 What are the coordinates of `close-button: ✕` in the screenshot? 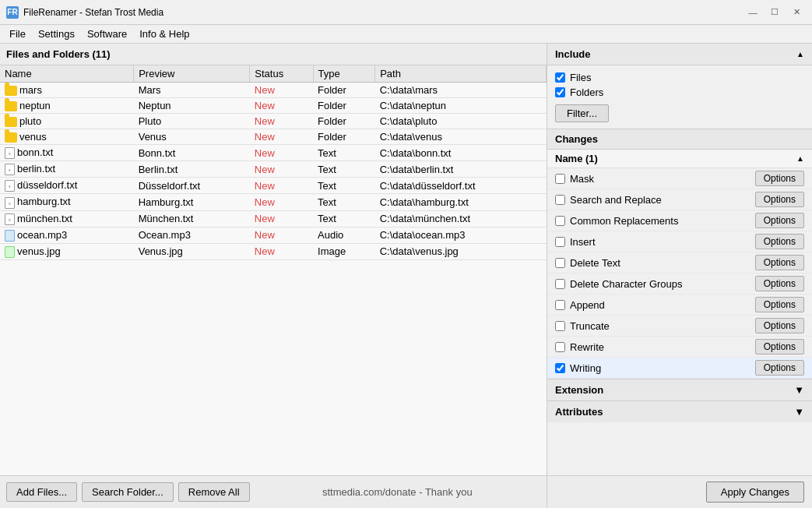 It's located at (796, 12).